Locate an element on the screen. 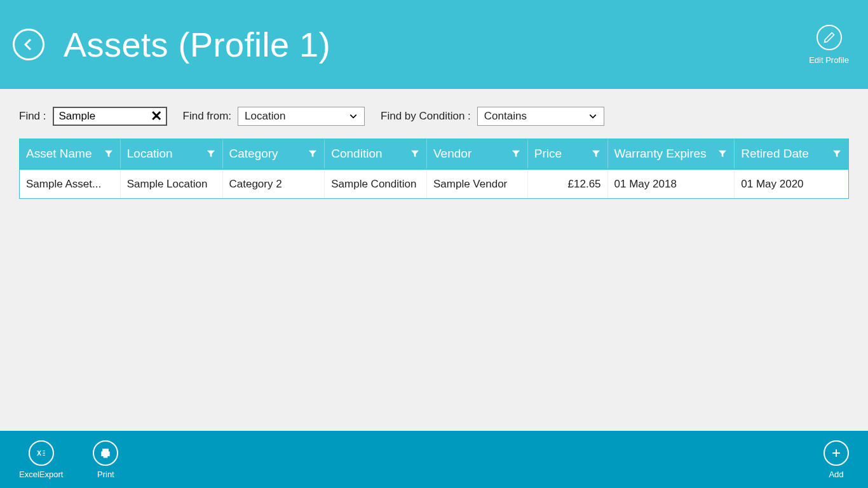 The image size is (868, 488). assets-table: Asset Name Location Category Condition V… is located at coordinates (434, 169).